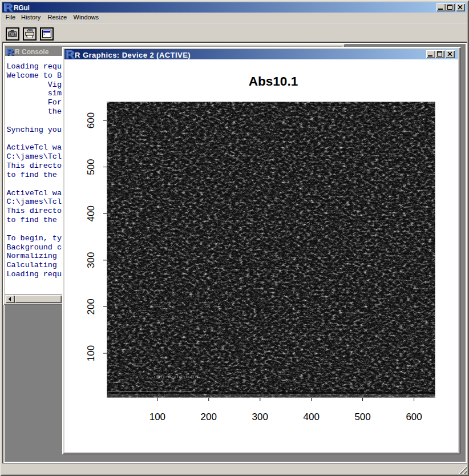 The width and height of the screenshot is (469, 476). What do you see at coordinates (273, 81) in the screenshot?
I see `svg-text: Abs10.1` at bounding box center [273, 81].